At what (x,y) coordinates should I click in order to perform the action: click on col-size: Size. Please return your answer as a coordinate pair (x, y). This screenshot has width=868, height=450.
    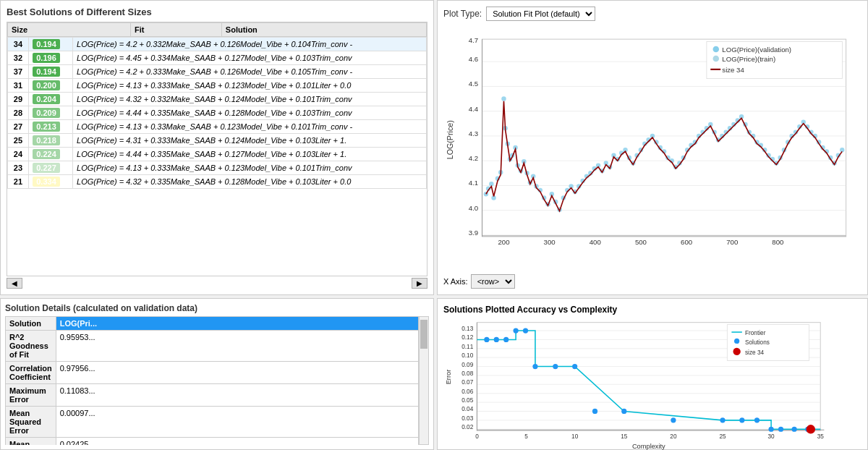
    Looking at the image, I should click on (69, 30).